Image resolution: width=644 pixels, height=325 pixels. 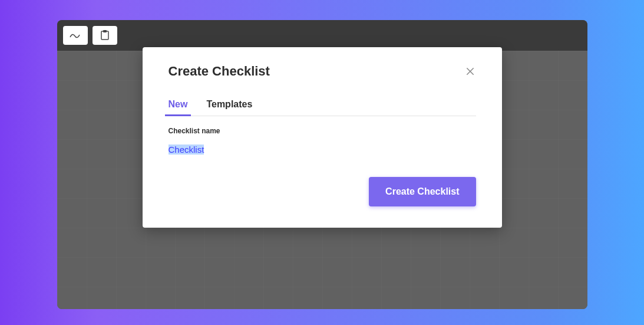 I want to click on tab-new: New, so click(x=178, y=104).